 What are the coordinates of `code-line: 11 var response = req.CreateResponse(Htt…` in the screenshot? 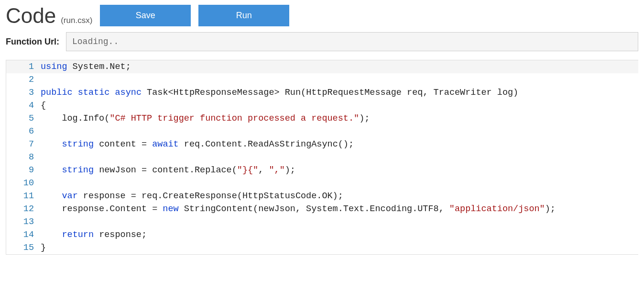 It's located at (322, 196).